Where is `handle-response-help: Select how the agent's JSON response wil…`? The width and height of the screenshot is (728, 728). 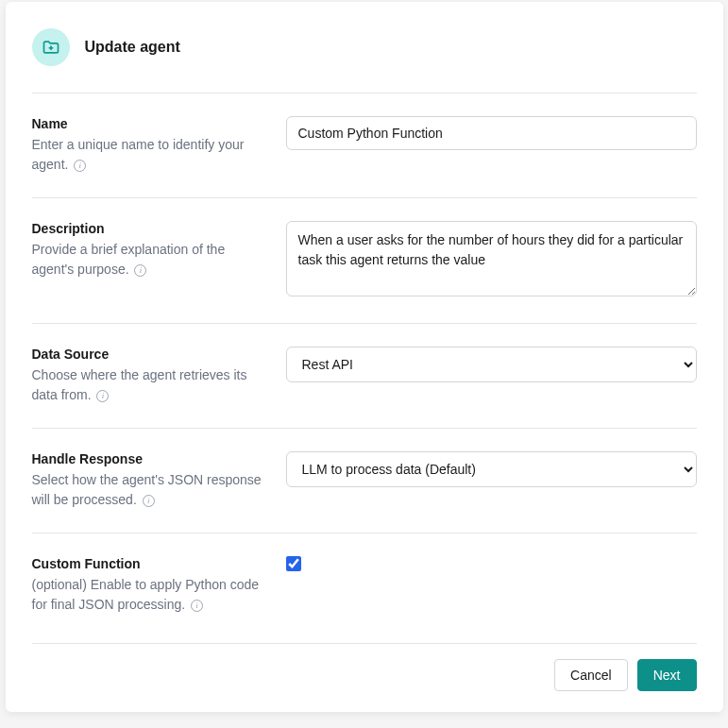
handle-response-help: Select how the agent's JSON response wil… is located at coordinates (147, 490).